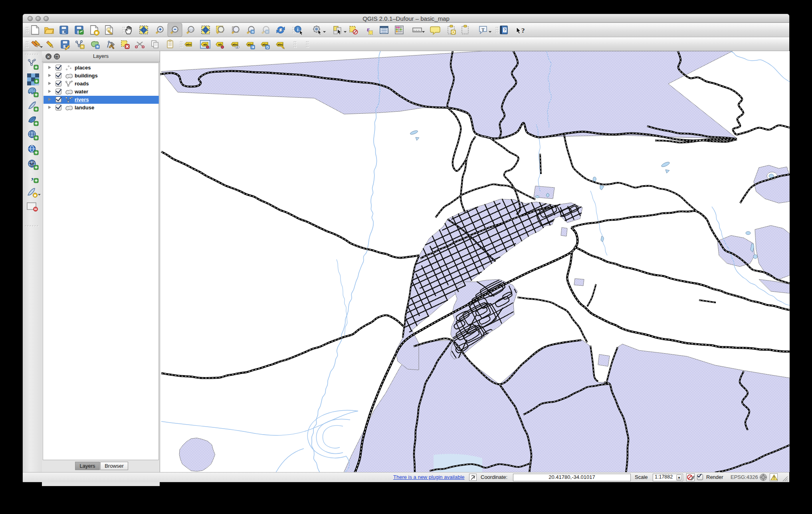 Image resolution: width=812 pixels, height=514 pixels. Describe the element at coordinates (189, 45) in the screenshot. I see `svg-text: abc` at that location.